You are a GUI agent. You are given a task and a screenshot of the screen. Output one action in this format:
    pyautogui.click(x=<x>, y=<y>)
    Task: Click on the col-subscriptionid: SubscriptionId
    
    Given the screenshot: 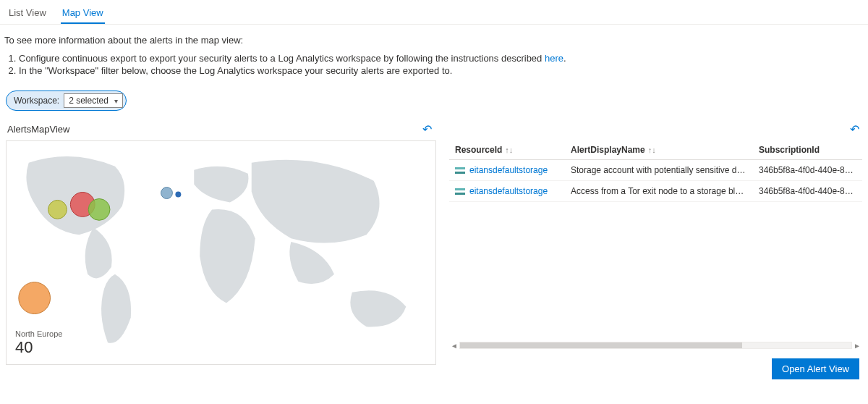 What is the action you would take?
    pyautogui.click(x=807, y=151)
    